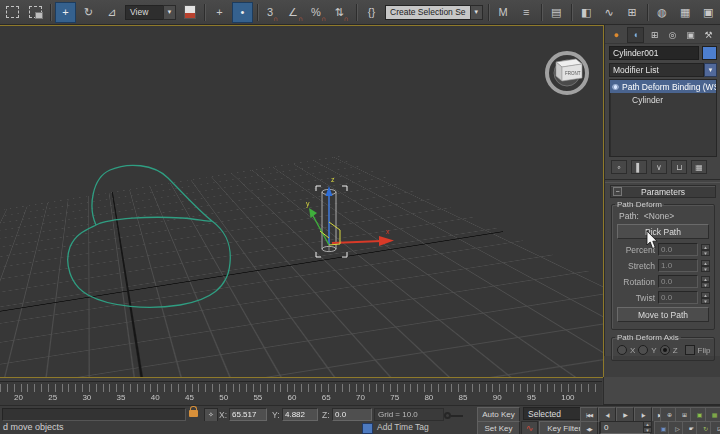 The image size is (720, 434). What do you see at coordinates (360, 398) in the screenshot?
I see `timeline-frame-label: 70` at bounding box center [360, 398].